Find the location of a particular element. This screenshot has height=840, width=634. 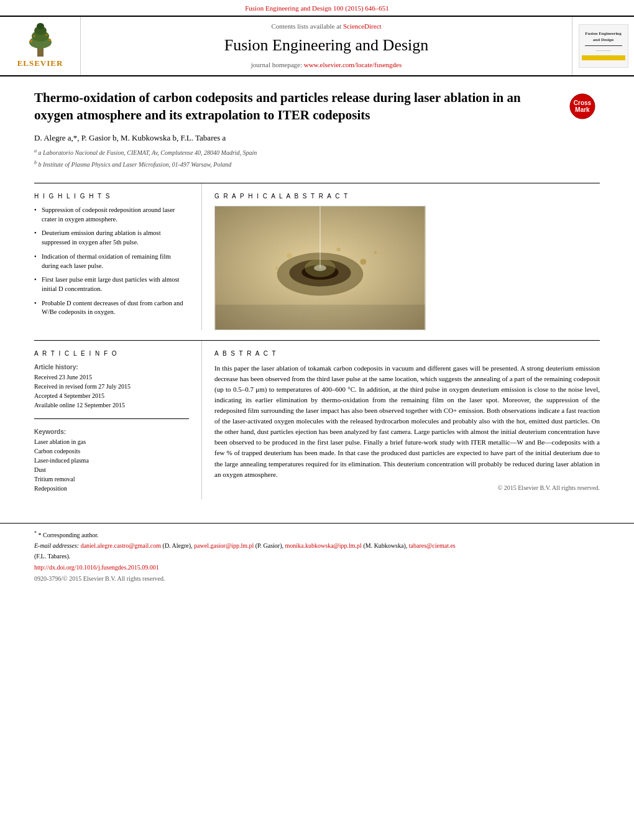

journal-homepage-link: www.elsevier.com/locate/fusengdes is located at coordinates (353, 65).